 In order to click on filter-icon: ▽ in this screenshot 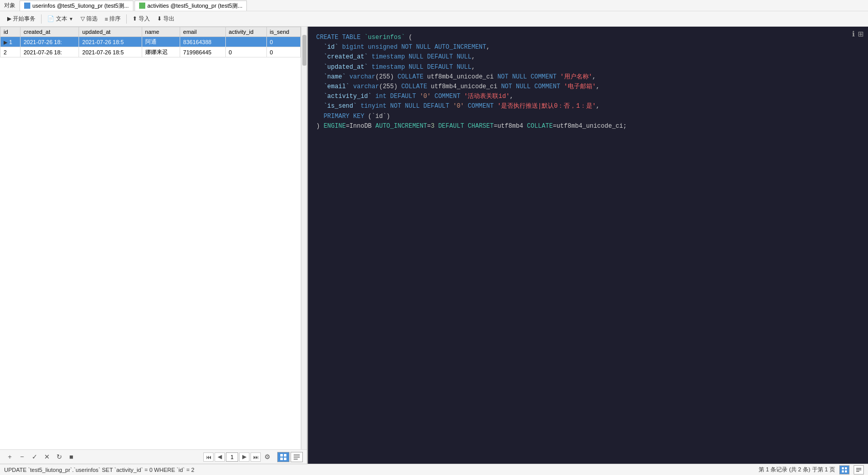, I will do `click(83, 18)`.